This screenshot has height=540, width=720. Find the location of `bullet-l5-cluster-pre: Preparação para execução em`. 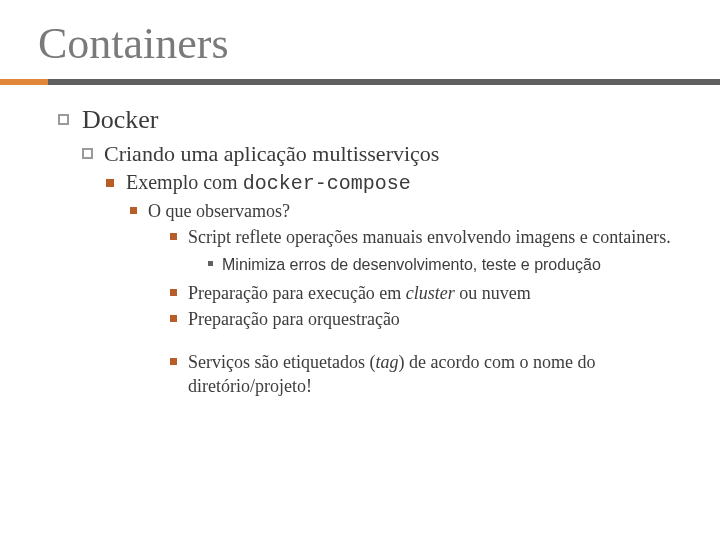

bullet-l5-cluster-pre: Preparação para execução em is located at coordinates (297, 293).